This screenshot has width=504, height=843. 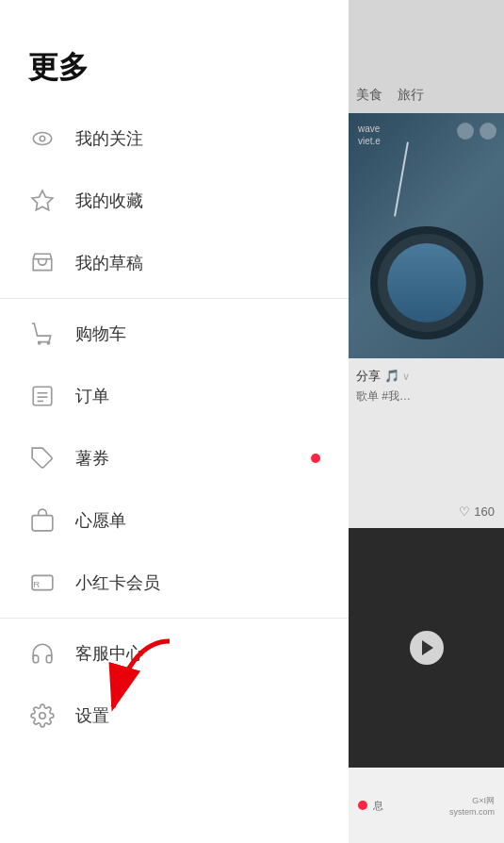 What do you see at coordinates (426, 648) in the screenshot?
I see `right-card3` at bounding box center [426, 648].